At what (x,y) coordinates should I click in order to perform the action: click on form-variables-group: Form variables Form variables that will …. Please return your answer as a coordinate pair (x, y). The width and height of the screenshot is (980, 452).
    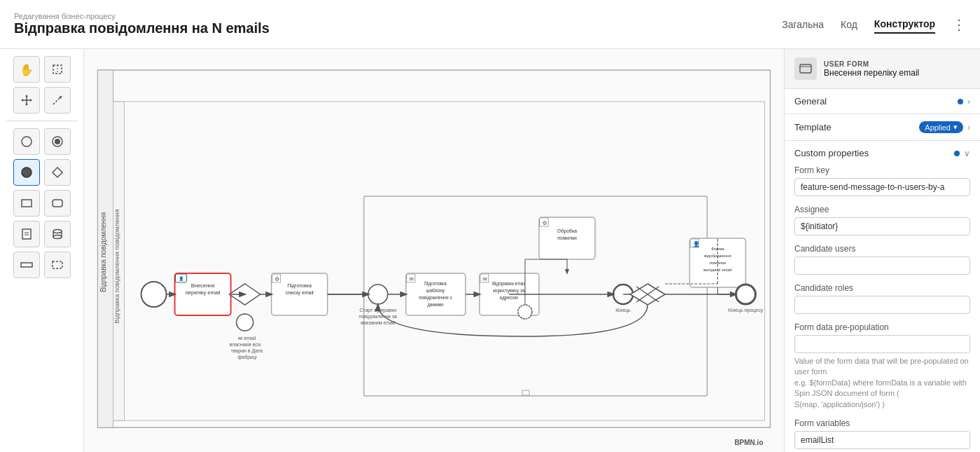
    Looking at the image, I should click on (883, 435).